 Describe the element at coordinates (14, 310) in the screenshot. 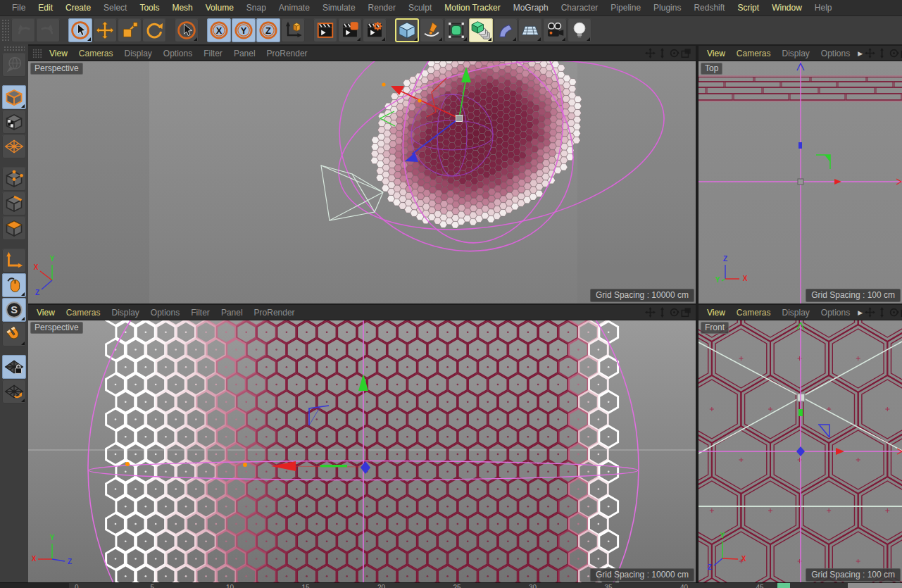

I see `snap-settings-button: S` at that location.